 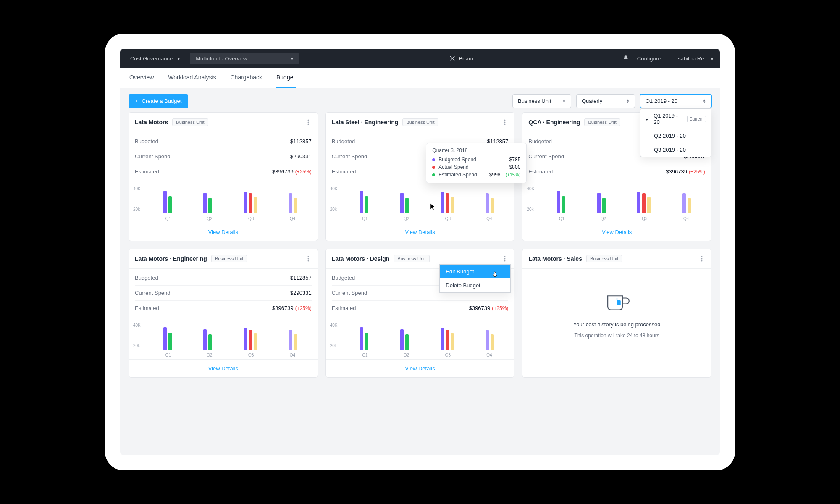 What do you see at coordinates (676, 101) in the screenshot?
I see `period-range-select: Q1 2019 - 20 ▲▼ ✓ Q1 2019 - 20 Current Q…` at bounding box center [676, 101].